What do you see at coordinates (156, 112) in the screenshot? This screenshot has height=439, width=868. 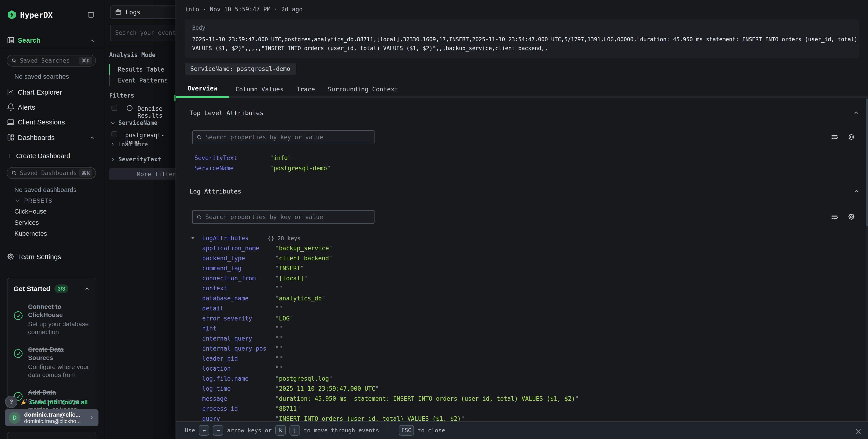 I see `denoise-label: Denoise Results` at bounding box center [156, 112].